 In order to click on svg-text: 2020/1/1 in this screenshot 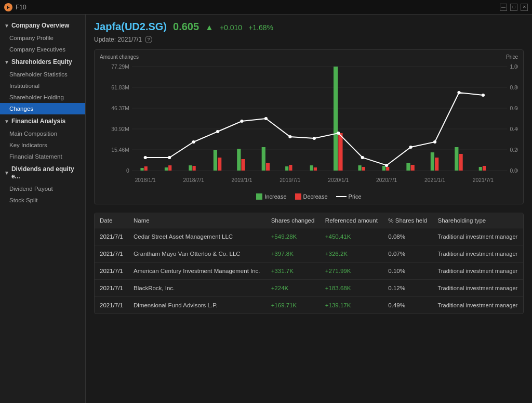, I will do `click(339, 180)`.